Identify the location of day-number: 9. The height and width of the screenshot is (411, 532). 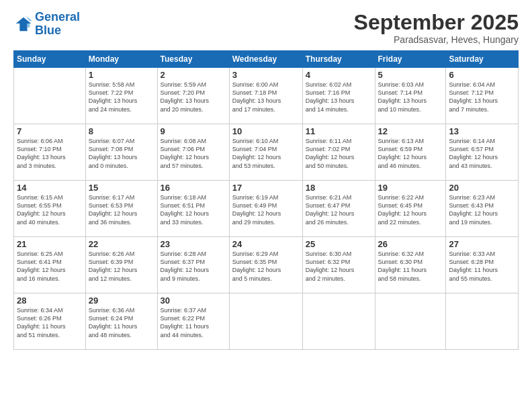
(193, 132).